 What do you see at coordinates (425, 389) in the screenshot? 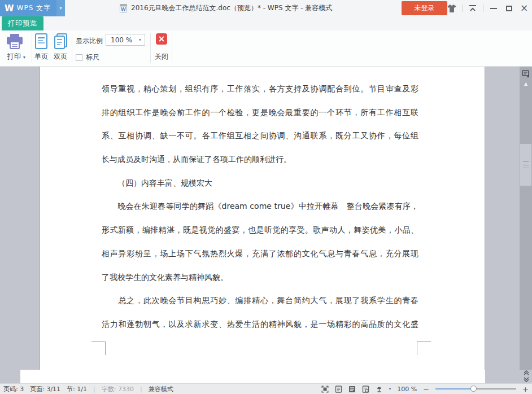
I see `statusbar-right: ▾ 100 % − +` at bounding box center [425, 389].